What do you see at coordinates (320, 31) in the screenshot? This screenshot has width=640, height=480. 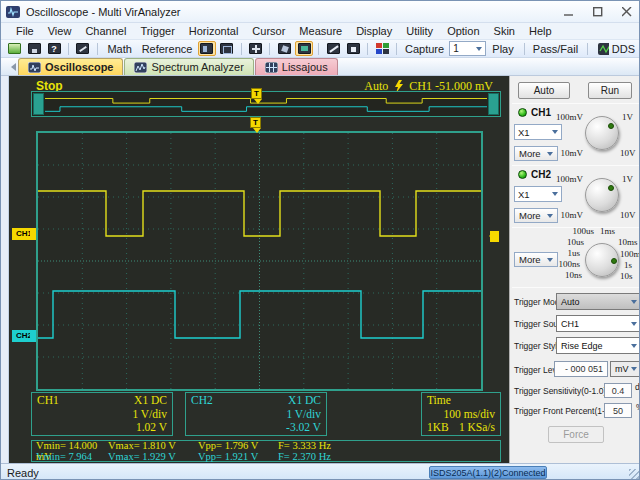 I see `menu-item-measure: Measure` at bounding box center [320, 31].